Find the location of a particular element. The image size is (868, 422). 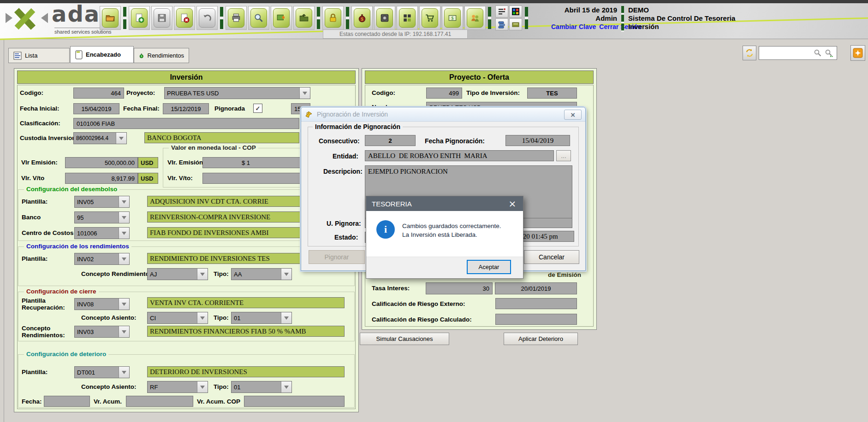

card-button is located at coordinates (516, 24).